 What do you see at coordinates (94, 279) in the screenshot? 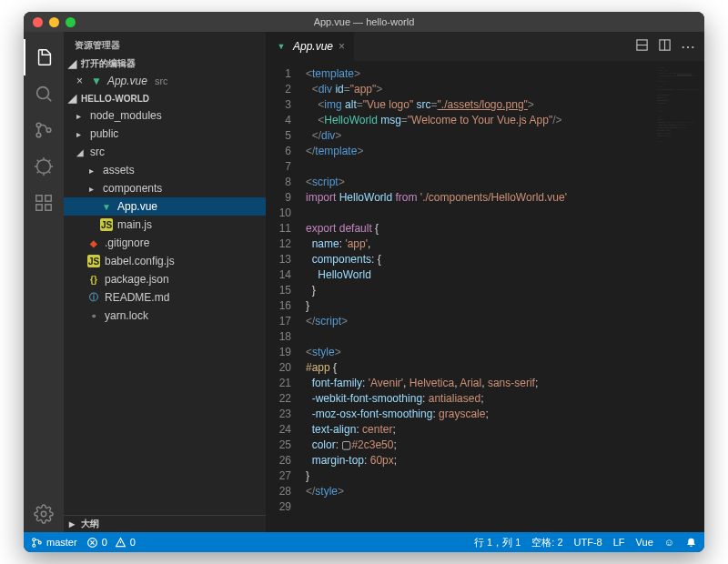
I see `json-icon: {}` at bounding box center [94, 279].